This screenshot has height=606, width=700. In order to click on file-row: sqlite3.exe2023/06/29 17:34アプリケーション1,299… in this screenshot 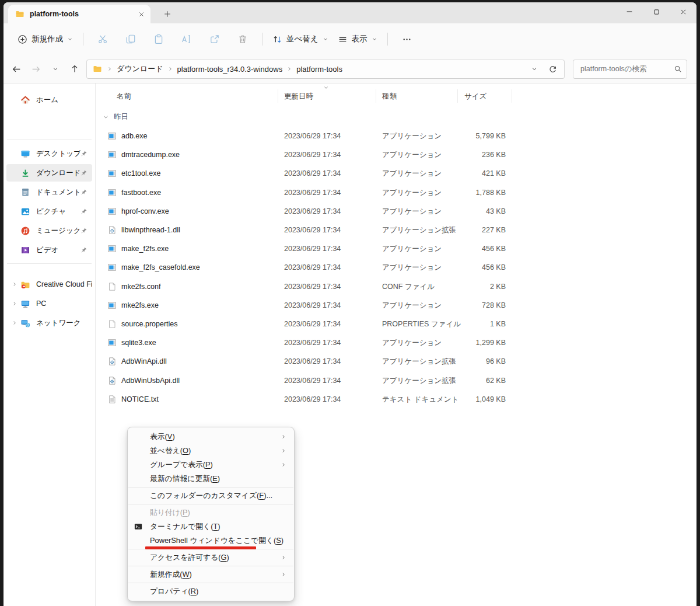, I will do `click(396, 343)`.